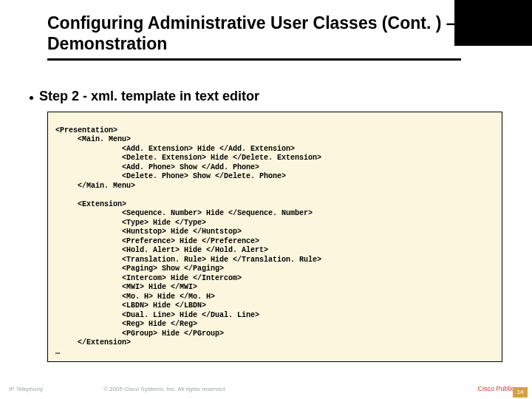 The image size is (532, 399). I want to click on code-line: <PGroup> Hide </PGroup>, so click(140, 334).